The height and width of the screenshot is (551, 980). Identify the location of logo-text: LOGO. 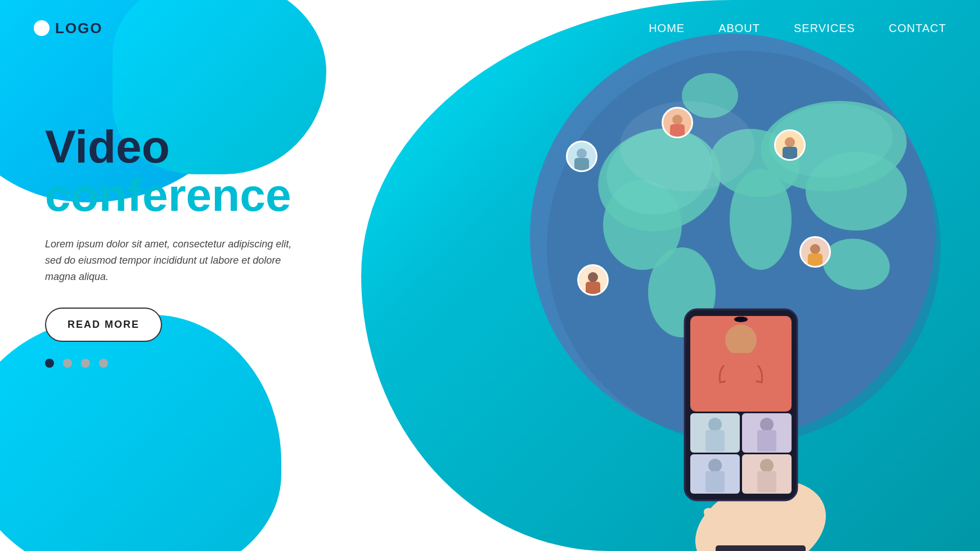
(79, 28).